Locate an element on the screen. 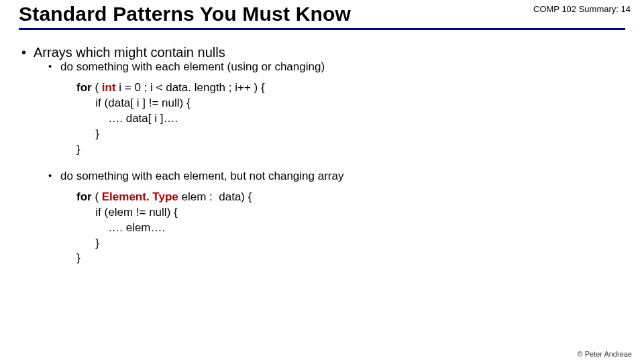 The height and width of the screenshot is (362, 644). bullet-text: do something with each element, but not … is located at coordinates (202, 176).